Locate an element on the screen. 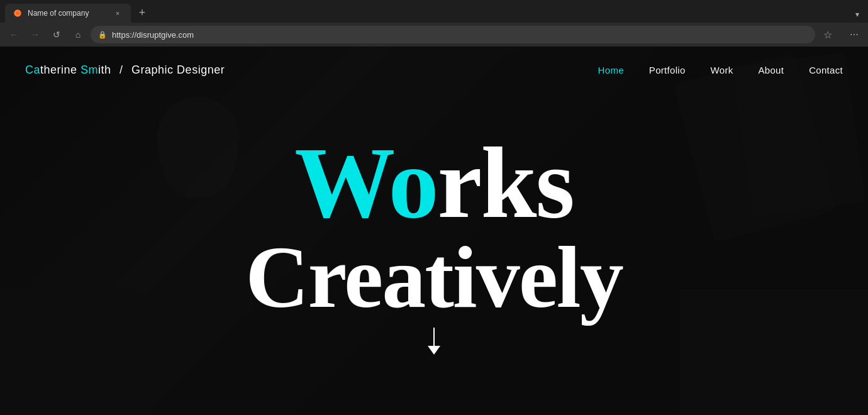  url-text: https://disruptgive.com is located at coordinates (460, 35).